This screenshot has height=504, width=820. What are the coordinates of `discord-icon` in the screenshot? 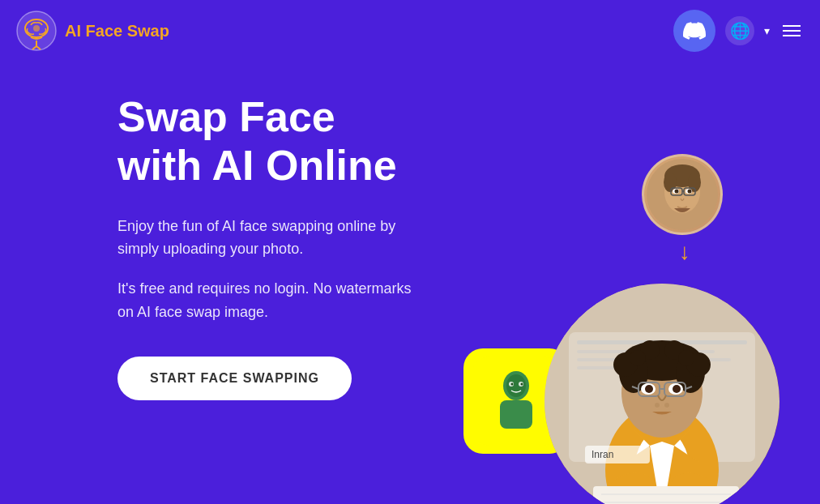 It's located at (694, 31).